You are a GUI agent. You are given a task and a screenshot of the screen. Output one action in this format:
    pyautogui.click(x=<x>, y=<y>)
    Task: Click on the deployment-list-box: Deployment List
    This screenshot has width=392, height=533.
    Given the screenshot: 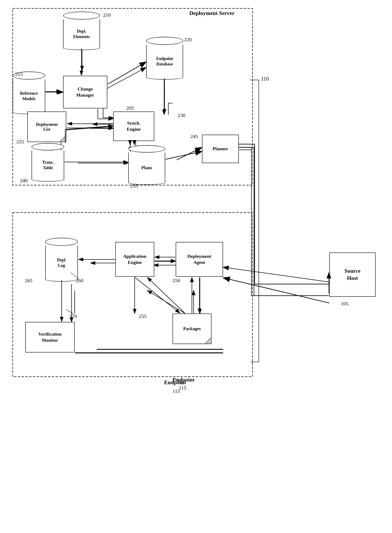 What is the action you would take?
    pyautogui.click(x=47, y=127)
    